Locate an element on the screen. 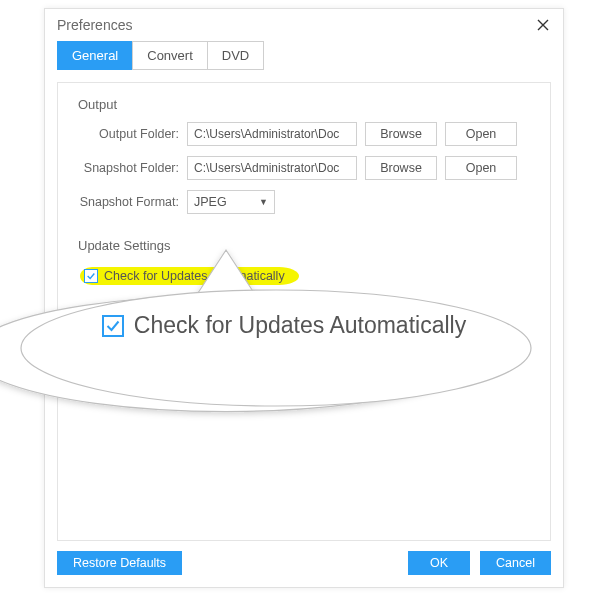 Image resolution: width=600 pixels, height=598 pixels. output-folder-open-button: Open is located at coordinates (481, 134).